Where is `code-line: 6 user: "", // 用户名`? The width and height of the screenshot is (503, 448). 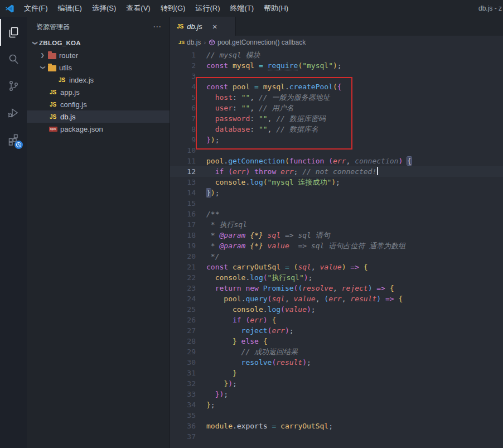
code-line: 6 user: "", // 用户名 is located at coordinates (337, 108).